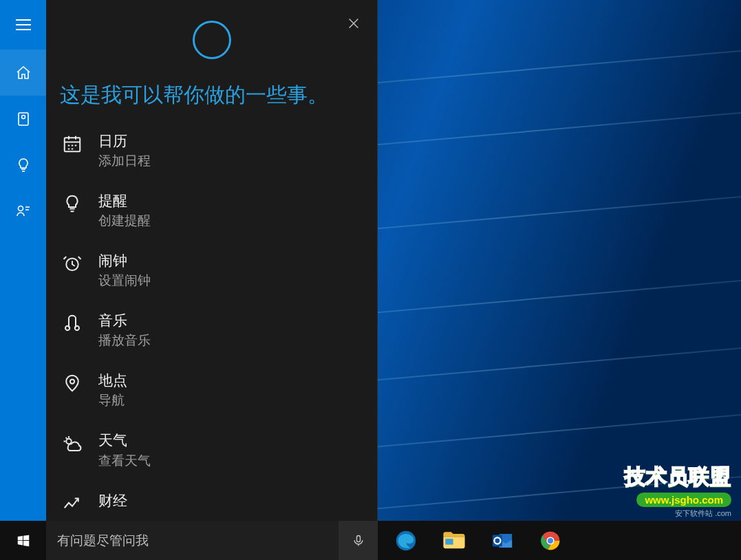 This screenshot has height=560, width=741. What do you see at coordinates (502, 541) in the screenshot?
I see `outlook-icon` at bounding box center [502, 541].